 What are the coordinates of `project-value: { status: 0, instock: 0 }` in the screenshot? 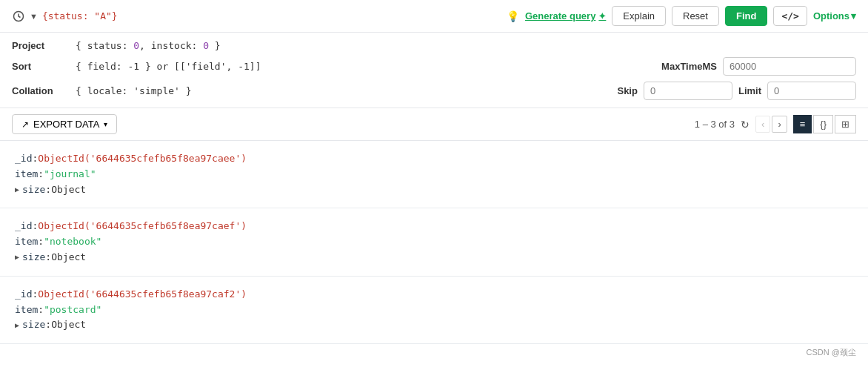 It's located at (466, 46).